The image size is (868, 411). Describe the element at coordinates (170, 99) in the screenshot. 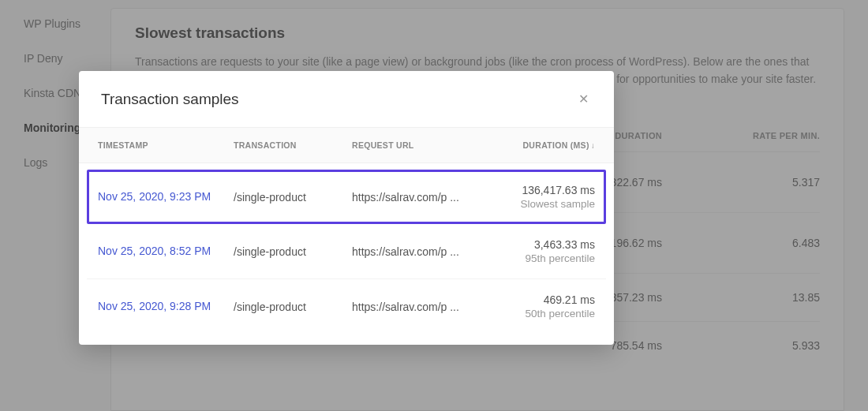

I see `modal-title: Transaction samples` at that location.